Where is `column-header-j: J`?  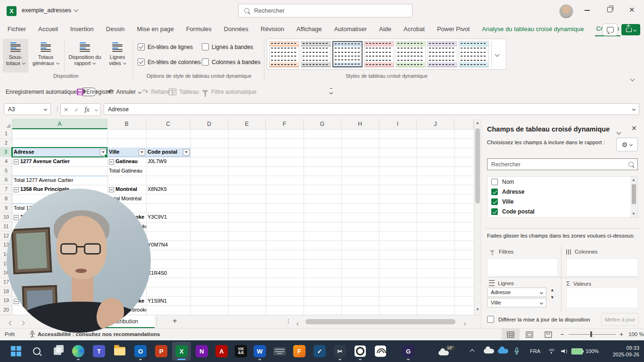
column-header-j: J is located at coordinates (436, 124).